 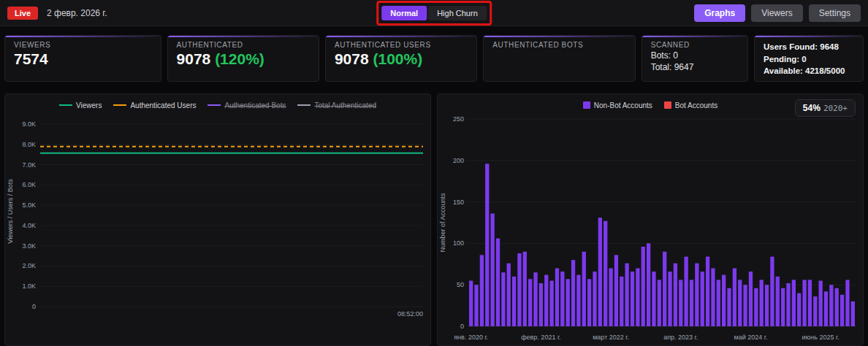 I want to click on current-date: 2 февр. 2026 г., so click(x=77, y=13).